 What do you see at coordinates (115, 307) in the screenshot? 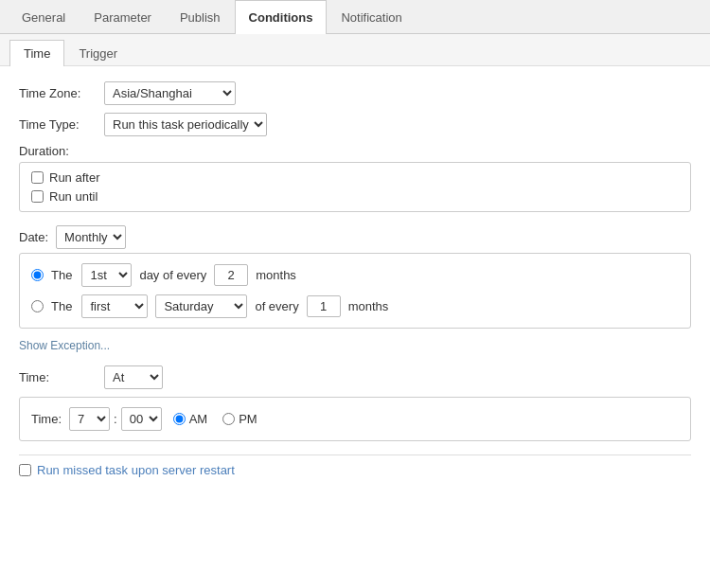
I see `first-select: first second third fourth last` at bounding box center [115, 307].